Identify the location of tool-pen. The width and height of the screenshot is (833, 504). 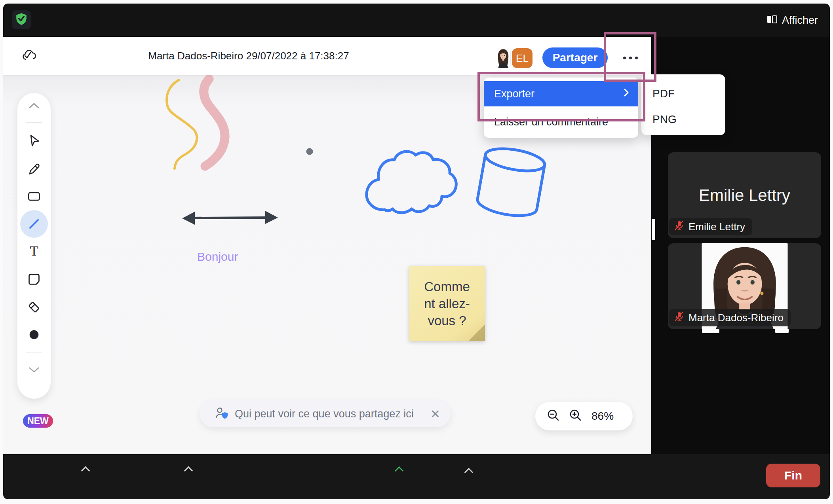
(34, 169).